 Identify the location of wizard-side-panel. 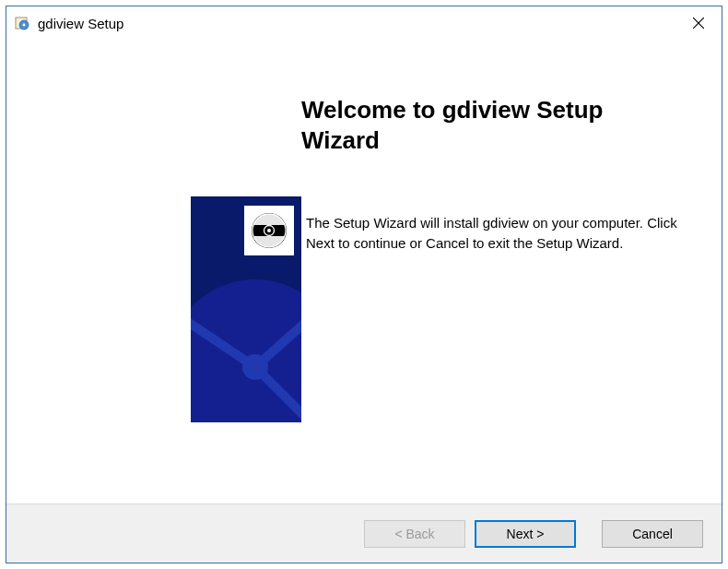
(246, 310).